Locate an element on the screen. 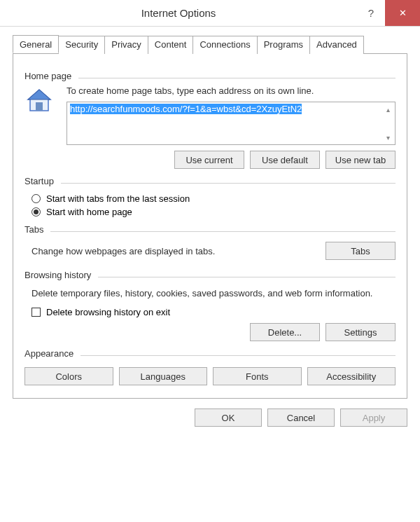  homepage-desc: To create home page tabs, type each addr… is located at coordinates (231, 91).